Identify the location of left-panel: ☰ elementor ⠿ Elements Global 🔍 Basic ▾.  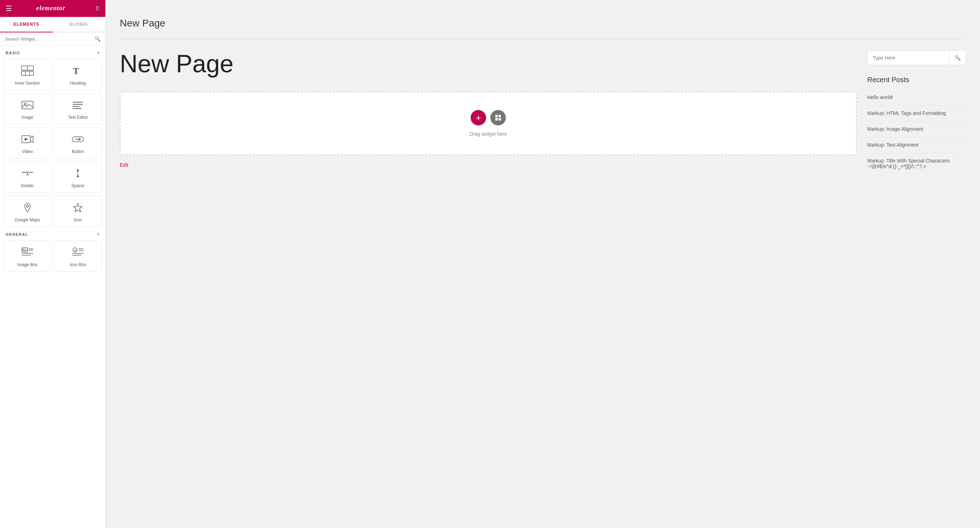
(53, 264).